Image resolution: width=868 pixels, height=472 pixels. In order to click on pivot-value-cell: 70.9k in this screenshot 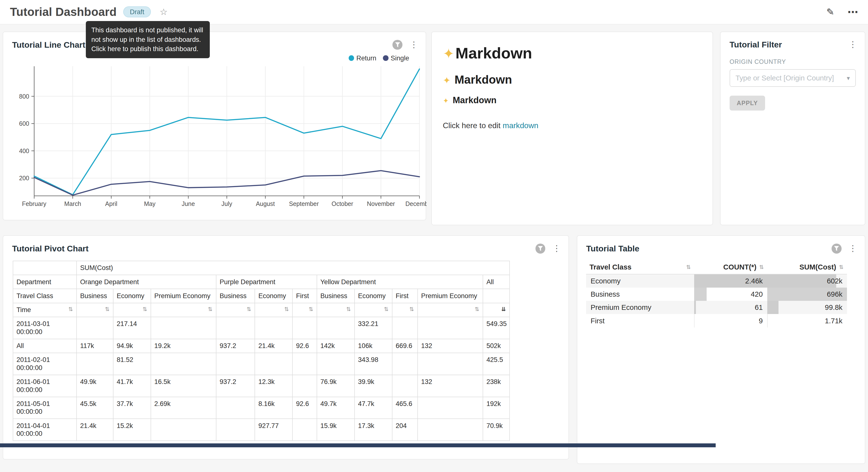, I will do `click(496, 430)`.